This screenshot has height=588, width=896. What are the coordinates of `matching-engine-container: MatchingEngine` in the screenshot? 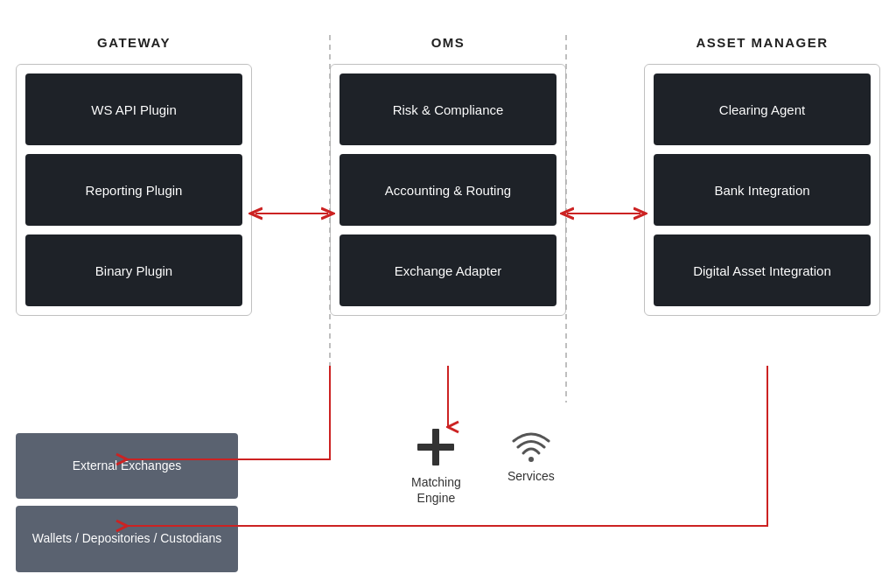 It's located at (436, 466).